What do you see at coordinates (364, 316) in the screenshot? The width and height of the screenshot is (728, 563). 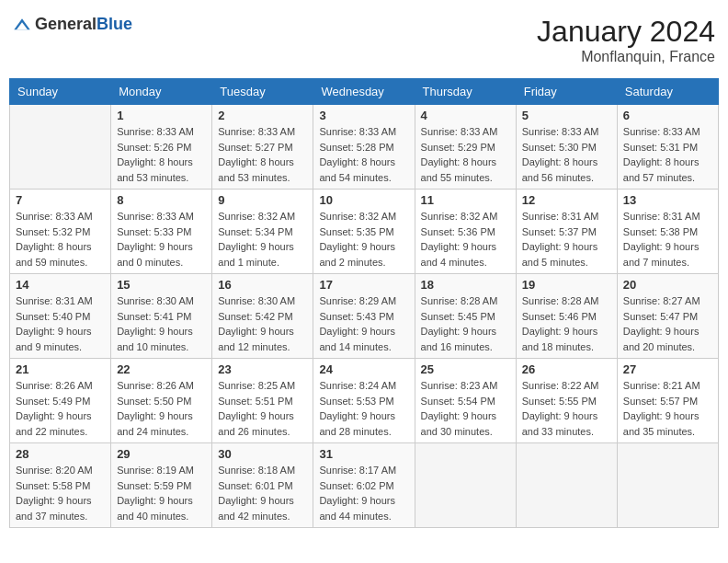 I see `week-row-3: 14Sunrise: 8:31 AMSunset: 5:40 PMDayligh…` at bounding box center [364, 316].